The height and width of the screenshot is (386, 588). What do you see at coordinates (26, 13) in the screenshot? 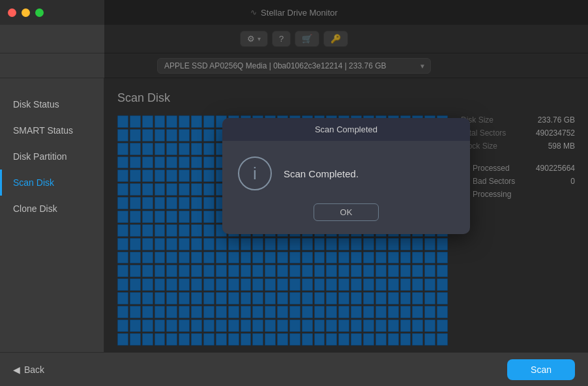
I see `window-controls` at bounding box center [26, 13].